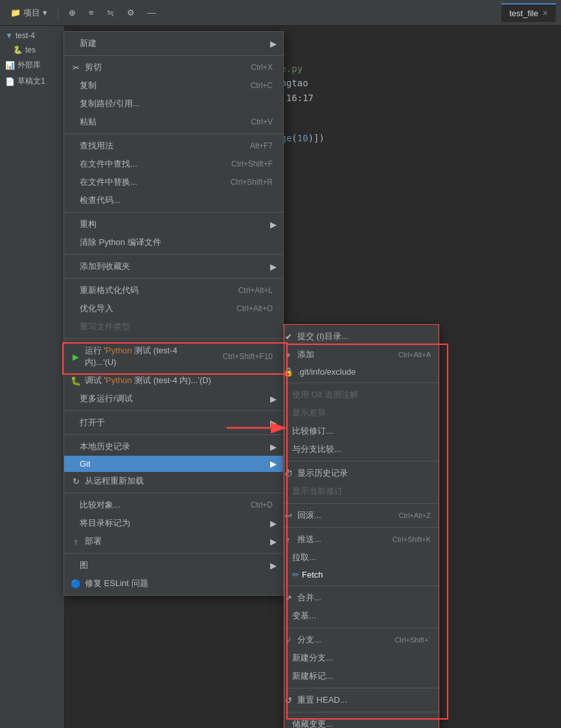  What do you see at coordinates (361, 336) in the screenshot?
I see `git-menu-commit: ✔ 提交 (I)目录...` at bounding box center [361, 336].